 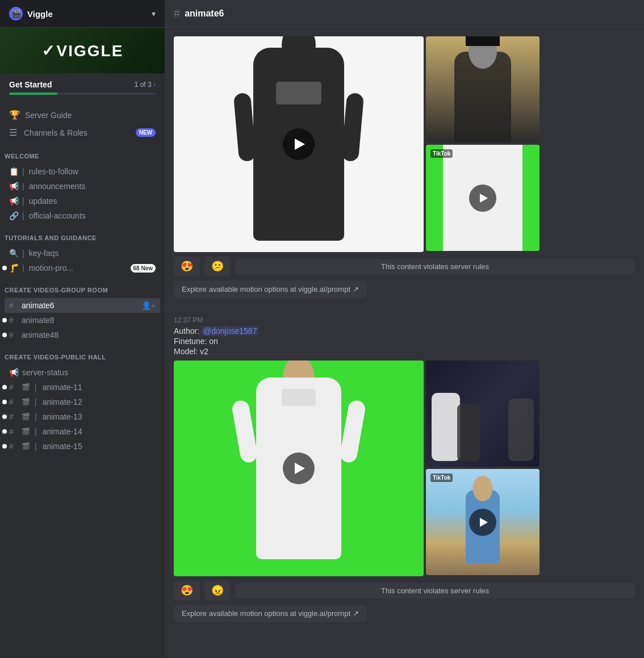 I want to click on animate48-hash-icon: #, so click(x=14, y=335).